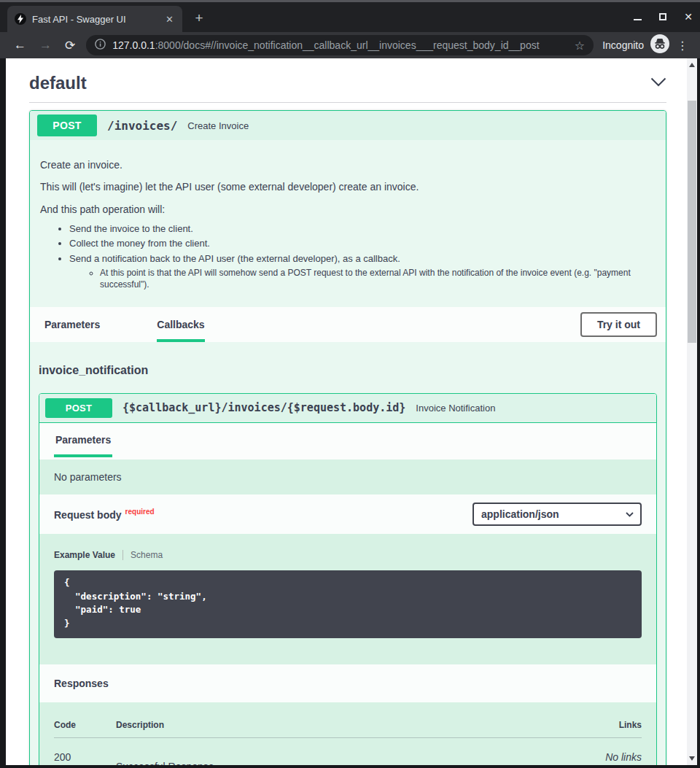 The width and height of the screenshot is (700, 768). What do you see at coordinates (95, 19) in the screenshot?
I see `browser-tab: Fast API - Swagger UI ✕` at bounding box center [95, 19].